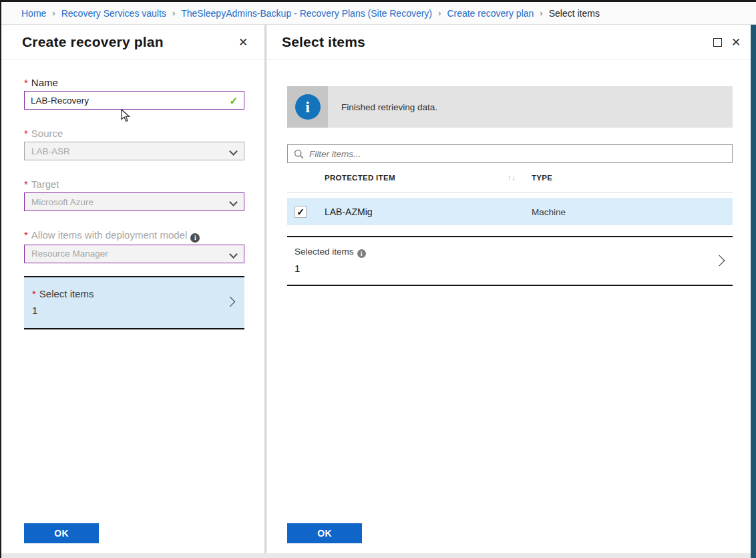  Describe the element at coordinates (500, 253) in the screenshot. I see `selected-items-label: Selected itemsi` at that location.